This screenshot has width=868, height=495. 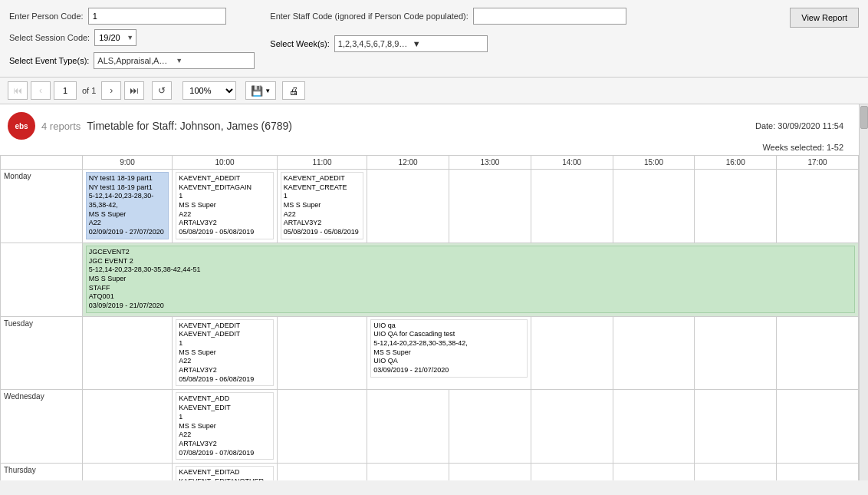 What do you see at coordinates (132, 61) in the screenshot?
I see `event-type-group: Select Event Type(s): ALS,Appraisal,Awai…` at bounding box center [132, 61].